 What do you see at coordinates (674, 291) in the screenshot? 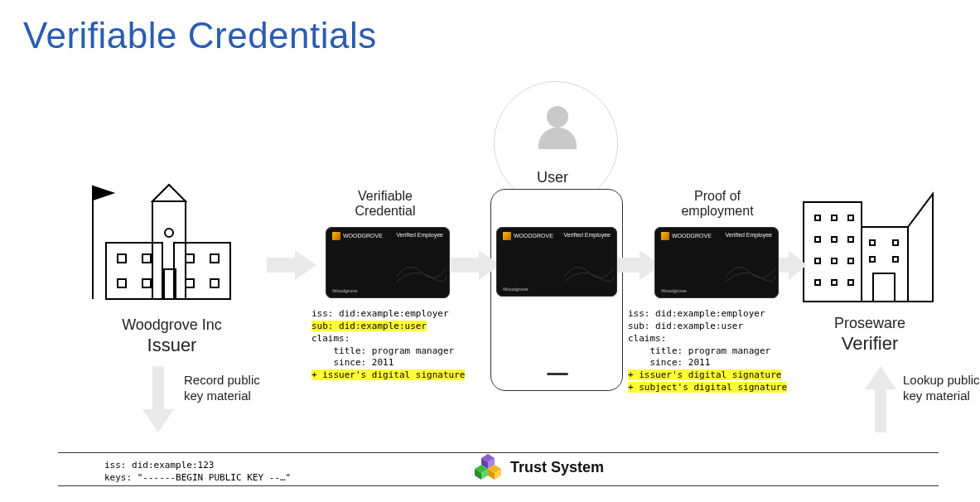
I see `card-issuer-2: Woodgrove` at bounding box center [674, 291].